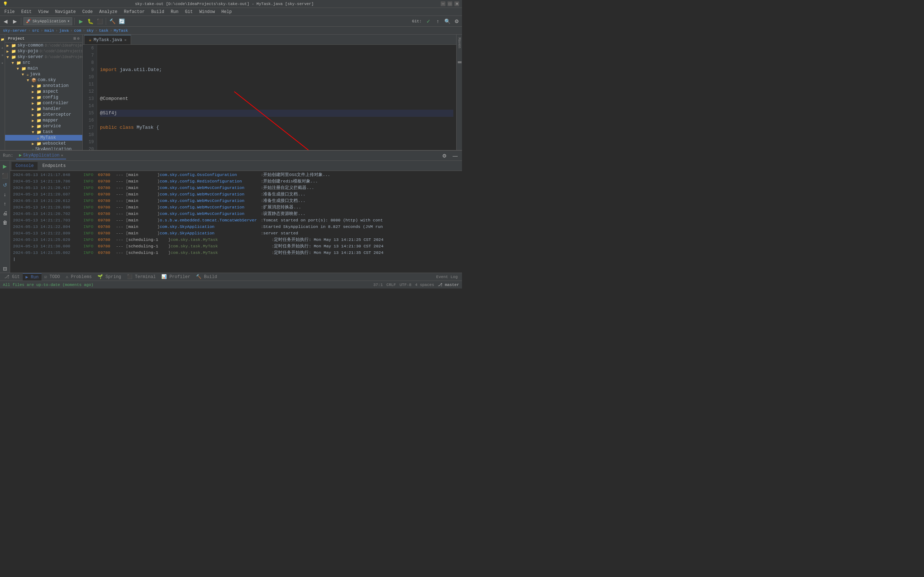 Image resolution: width=924 pixels, height=577 pixels. I want to click on project-selector: 🚀 SkyApplication ▾, so click(48, 21).